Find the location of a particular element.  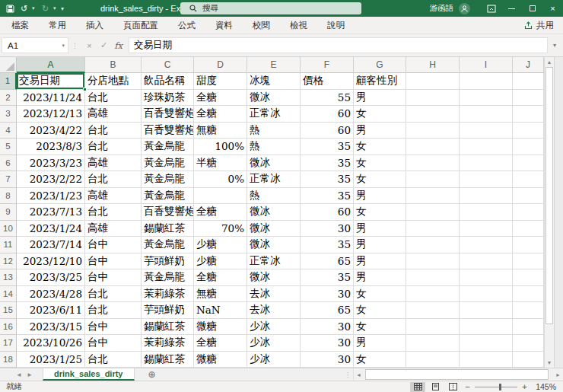

cell-C3: 百香雙響炮 is located at coordinates (167, 114).